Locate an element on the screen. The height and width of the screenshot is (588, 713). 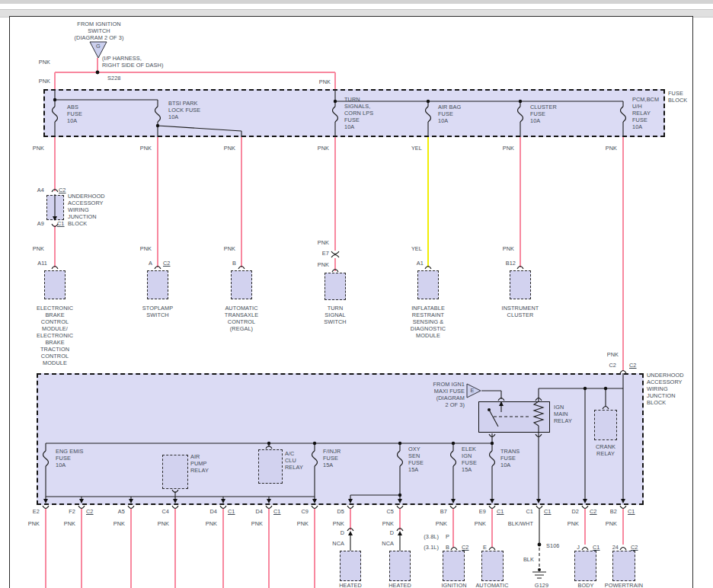
g129-ground-label: G129 is located at coordinates (542, 585).